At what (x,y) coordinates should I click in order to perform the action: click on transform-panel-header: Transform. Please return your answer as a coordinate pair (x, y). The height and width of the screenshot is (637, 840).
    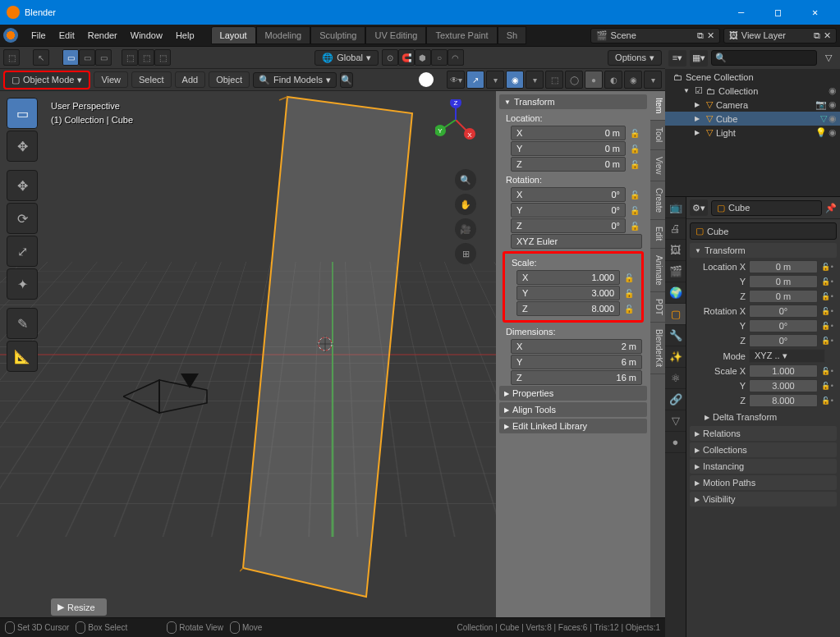
    Looking at the image, I should click on (573, 102).